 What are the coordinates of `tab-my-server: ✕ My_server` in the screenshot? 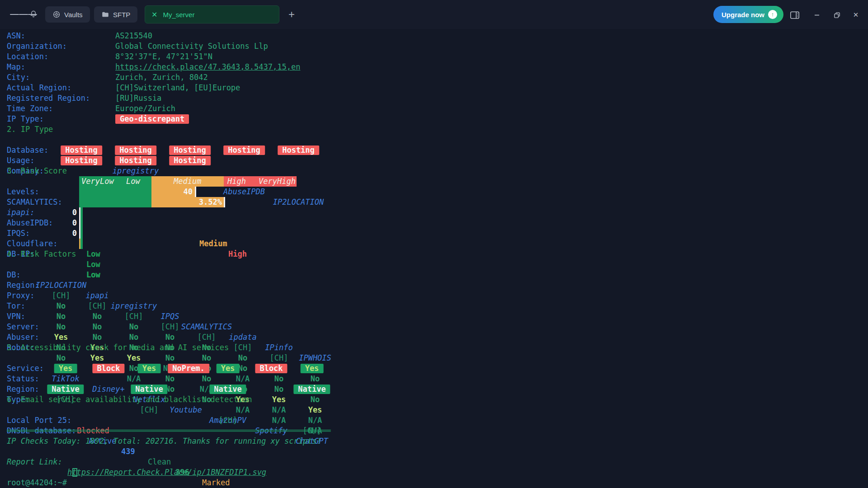 It's located at (212, 14).